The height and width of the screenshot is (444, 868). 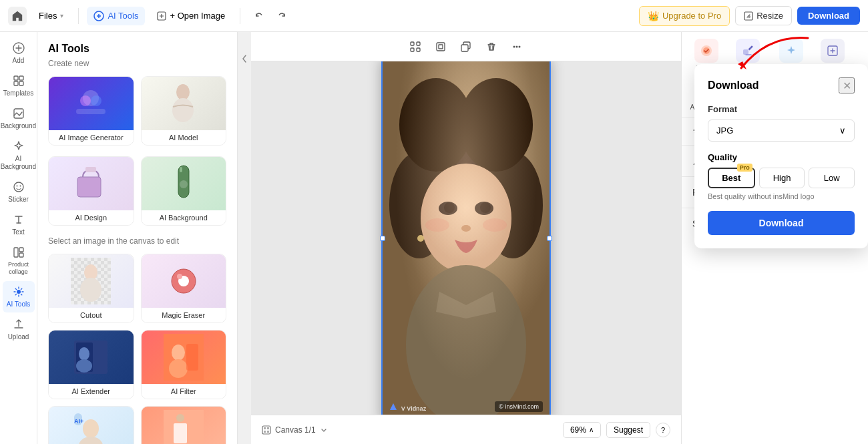 I want to click on sidebar-item-upload: Upload, so click(x=19, y=330).